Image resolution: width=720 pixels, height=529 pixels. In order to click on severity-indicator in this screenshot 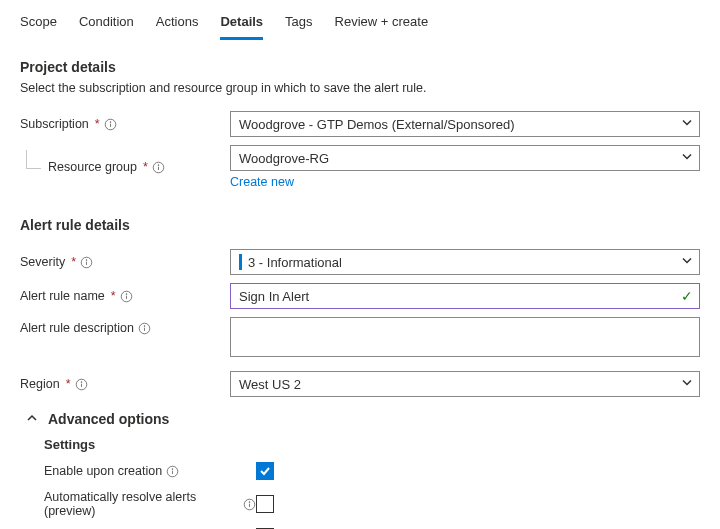, I will do `click(240, 262)`.